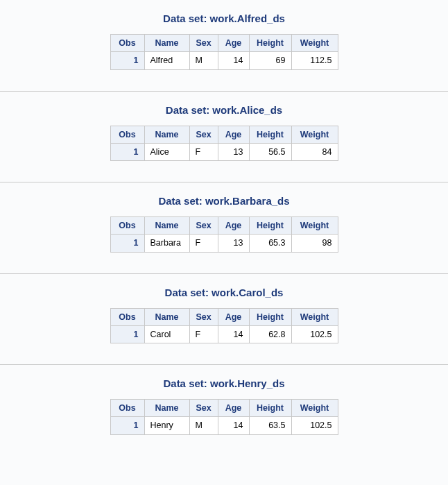 Image resolution: width=448 pixels, height=485 pixels. I want to click on dataset-table: Obs Name Sex Age Height Weight 1 Carol F…, so click(225, 326).